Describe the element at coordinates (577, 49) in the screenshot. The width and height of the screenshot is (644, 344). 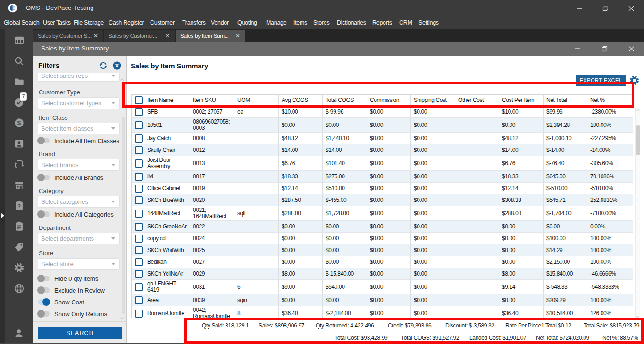
I see `inner-minimize-button` at that location.